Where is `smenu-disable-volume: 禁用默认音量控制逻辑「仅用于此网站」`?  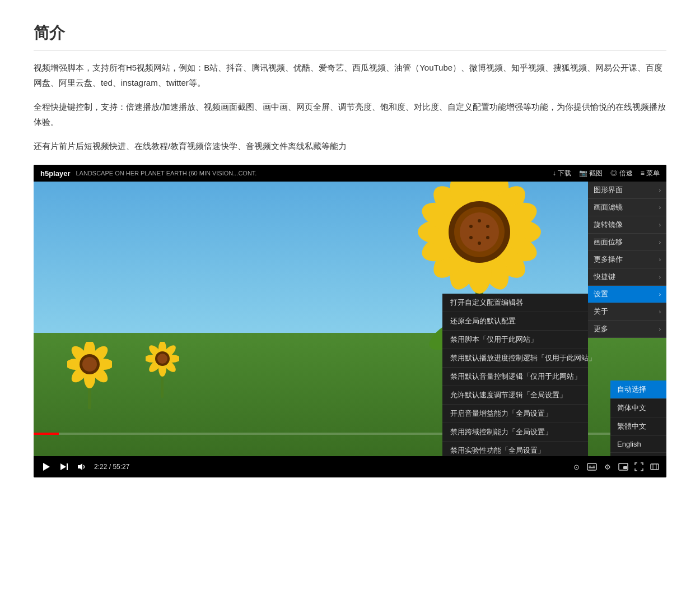 smenu-disable-volume: 禁用默认音量控制逻辑「仅用于此网站」 is located at coordinates (515, 377).